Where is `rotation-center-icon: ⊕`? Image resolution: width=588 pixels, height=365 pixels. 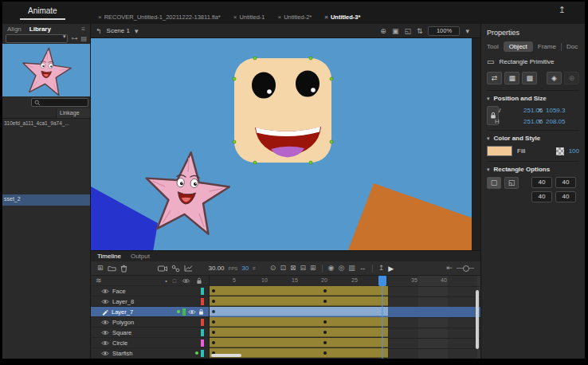
rotation-center-icon: ⊕ is located at coordinates (383, 31).